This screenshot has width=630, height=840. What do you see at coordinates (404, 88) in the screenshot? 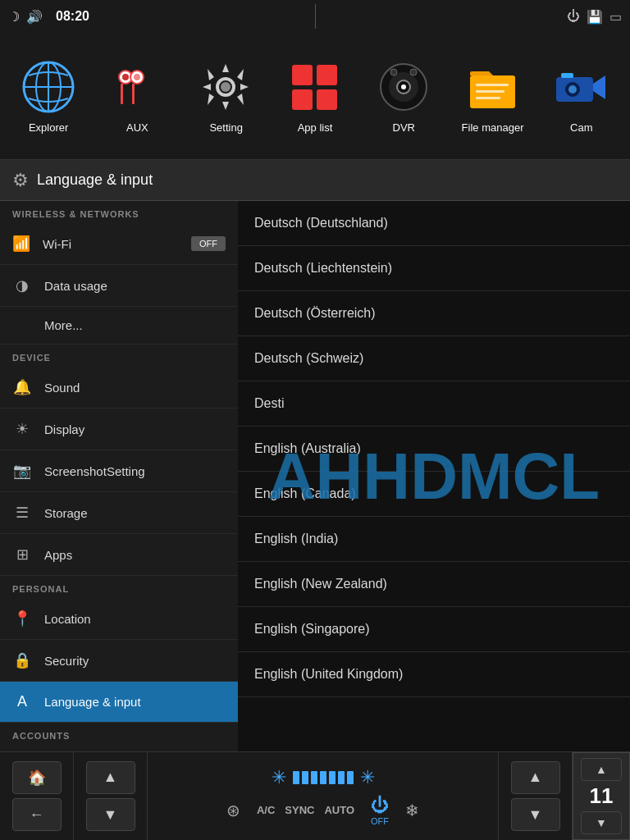
I see `dvr-icon` at bounding box center [404, 88].